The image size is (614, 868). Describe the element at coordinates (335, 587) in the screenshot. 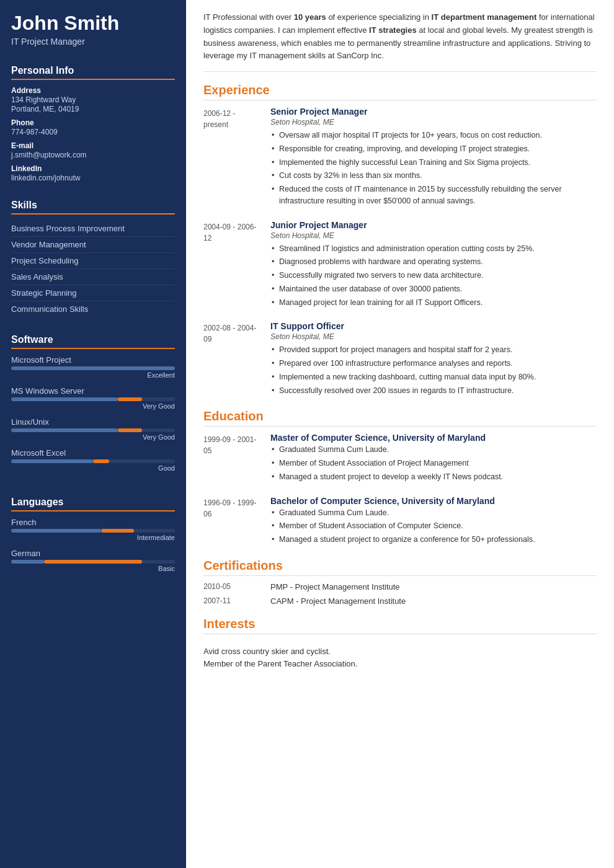

I see `cert-name: PMP - Project Management Institute` at that location.